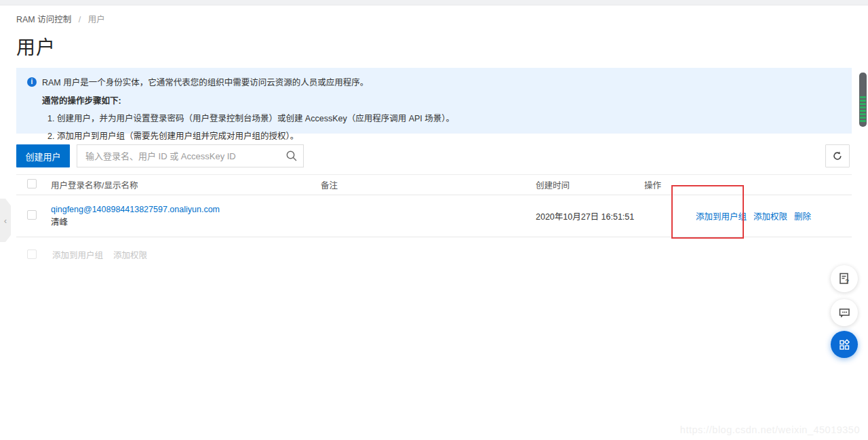  I want to click on refresh-button, so click(837, 156).